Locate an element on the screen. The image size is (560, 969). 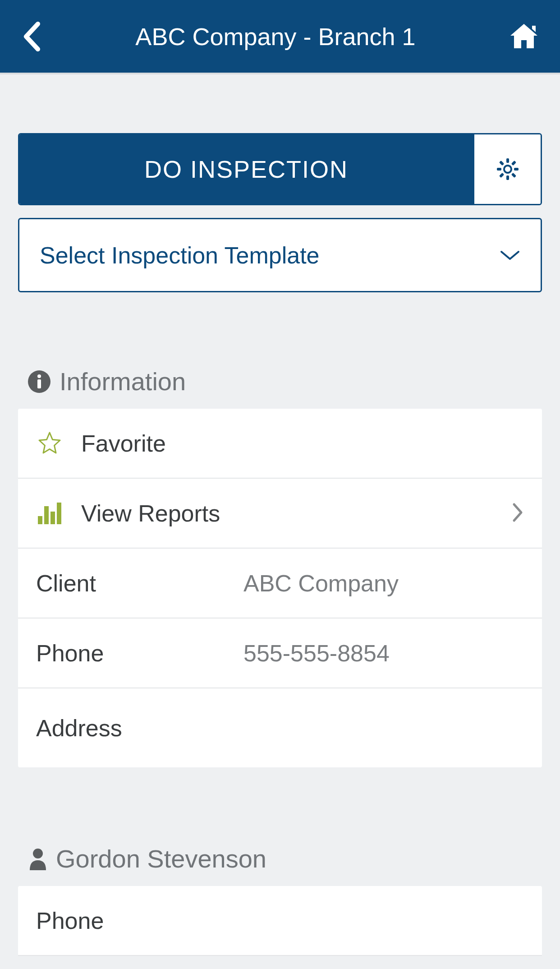
chevron-down-icon is located at coordinates (510, 255).